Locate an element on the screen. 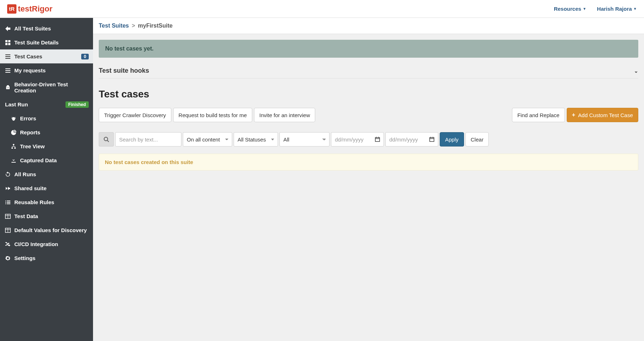 This screenshot has height=341, width=644. status-select: All Statuses is located at coordinates (256, 139).